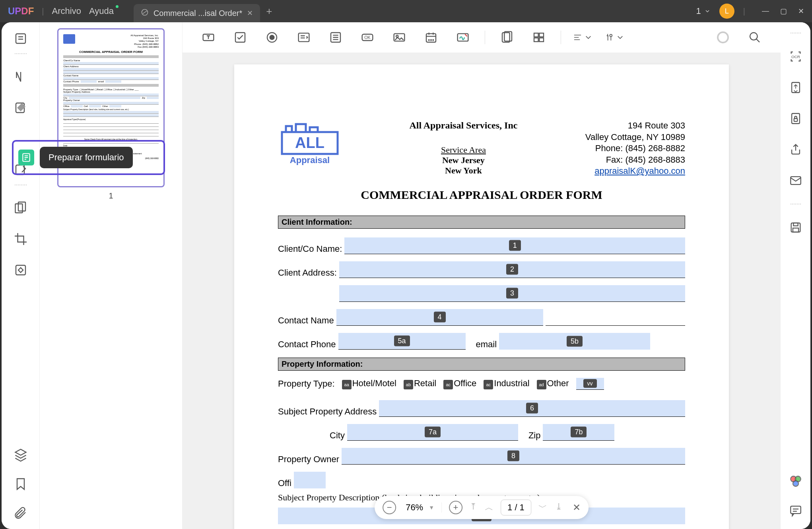 The height and width of the screenshot is (529, 812). I want to click on last-page-icon: ⤓, so click(559, 508).